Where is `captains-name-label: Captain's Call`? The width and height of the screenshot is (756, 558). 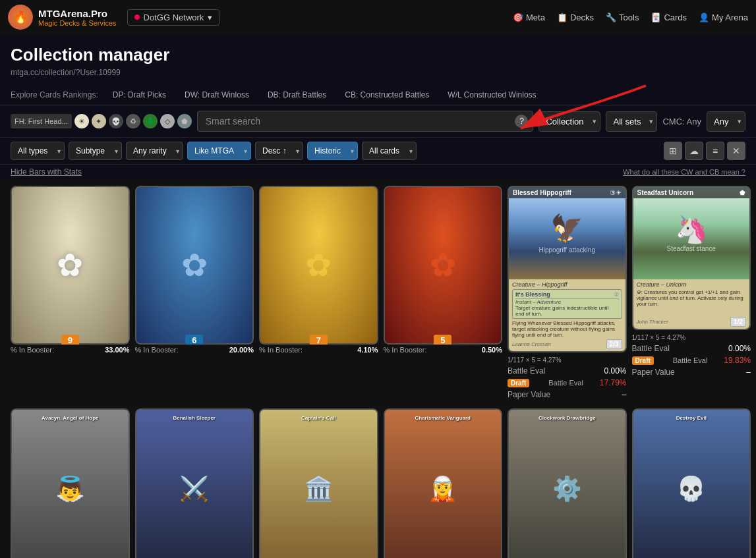
captains-name-label: Captain's Call is located at coordinates (319, 418).